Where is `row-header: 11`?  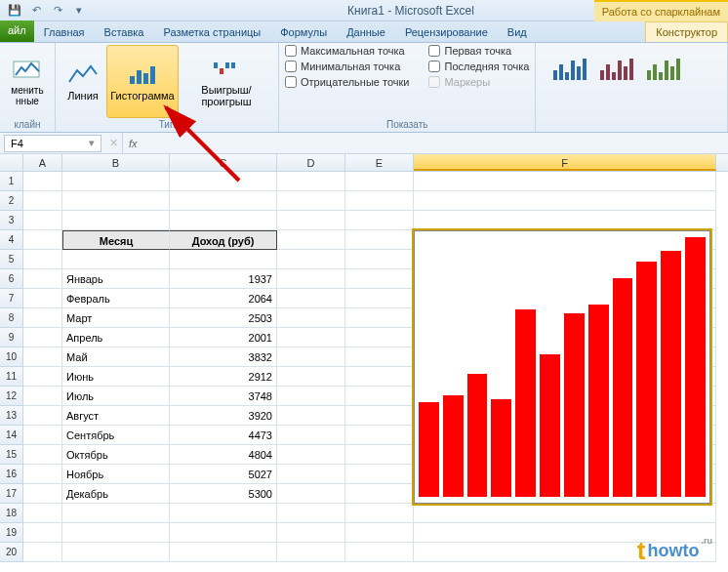 row-header: 11 is located at coordinates (12, 377).